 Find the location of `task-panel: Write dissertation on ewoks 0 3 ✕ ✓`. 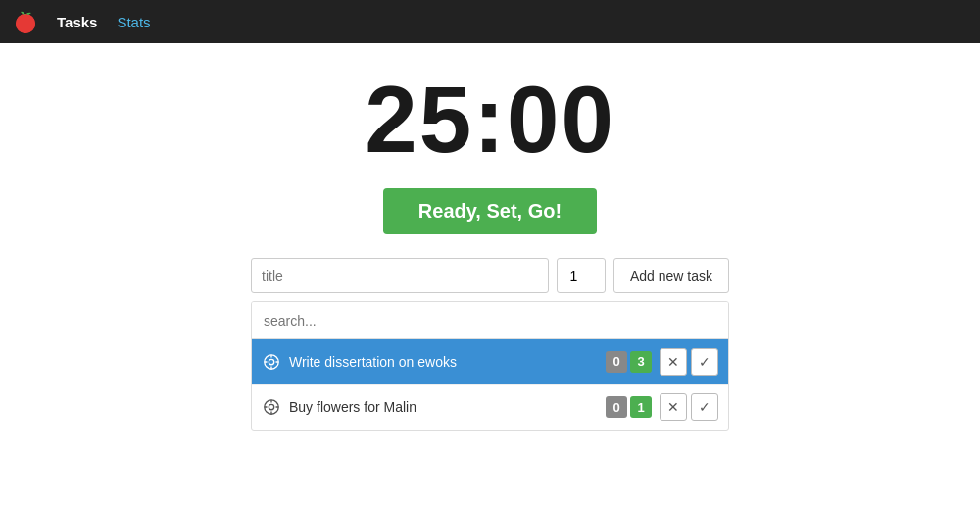

task-panel: Write dissertation on ewoks 0 3 ✕ ✓ is located at coordinates (490, 366).